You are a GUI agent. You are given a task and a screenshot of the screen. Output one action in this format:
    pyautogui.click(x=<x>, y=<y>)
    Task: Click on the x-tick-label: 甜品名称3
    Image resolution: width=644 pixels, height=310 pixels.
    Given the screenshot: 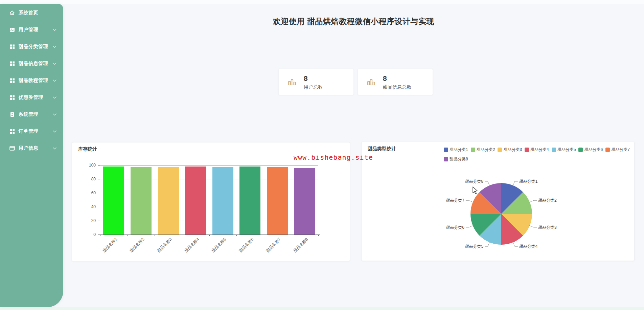 What is the action you would take?
    pyautogui.click(x=164, y=245)
    